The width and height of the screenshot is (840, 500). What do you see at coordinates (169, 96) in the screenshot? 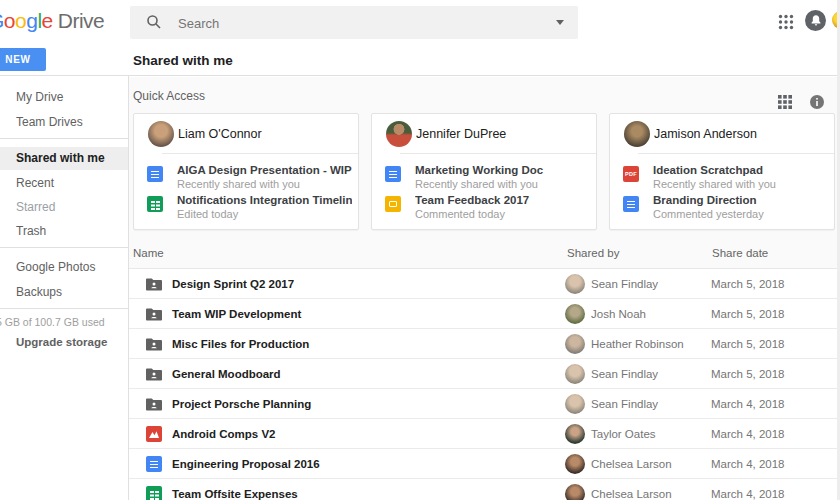
I see `quick-access-heading: Quick Access` at bounding box center [169, 96].